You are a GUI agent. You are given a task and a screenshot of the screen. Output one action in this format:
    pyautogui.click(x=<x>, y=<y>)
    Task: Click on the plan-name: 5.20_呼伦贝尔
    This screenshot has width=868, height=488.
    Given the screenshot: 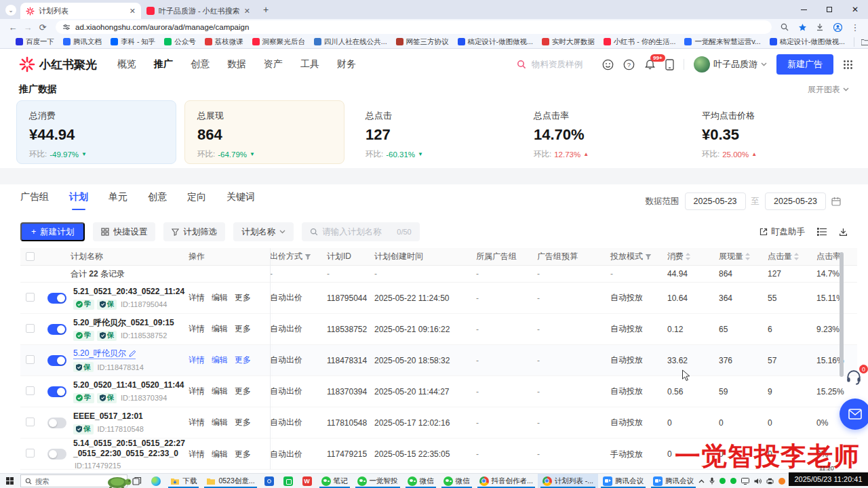 What is the action you would take?
    pyautogui.click(x=104, y=354)
    